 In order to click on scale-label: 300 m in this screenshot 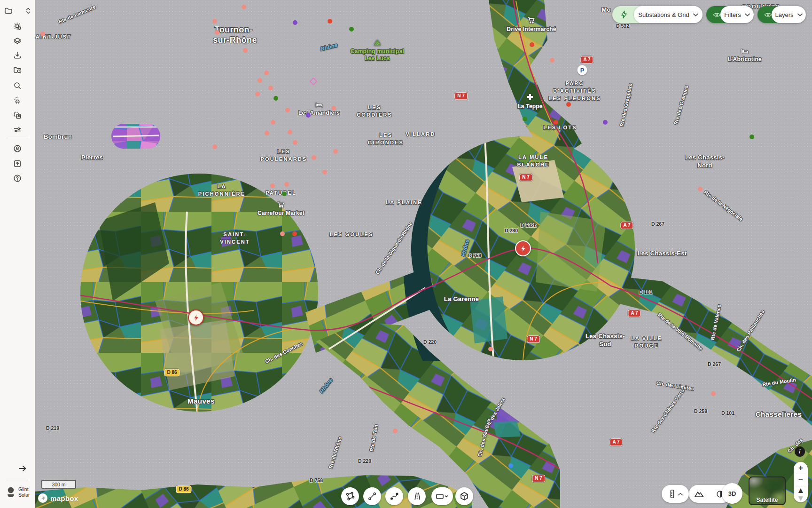, I will do `click(58, 484)`.